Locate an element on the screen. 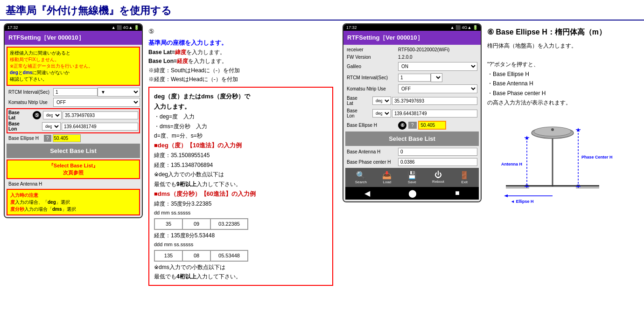 This screenshot has width=644, height=332. phone2-mockup: 17:32 ▲ ⬛ 4G▲ 🔋 RTFSetting［Ver 000010］ r… is located at coordinates (412, 113).